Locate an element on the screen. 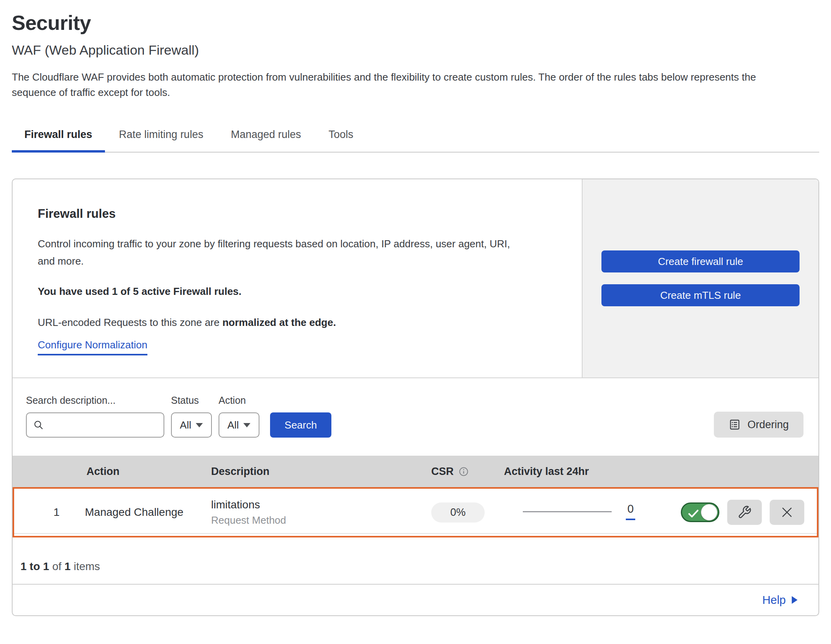 This screenshot has width=831, height=644. create-firewall-rule-button: Create firewall rule is located at coordinates (700, 261).